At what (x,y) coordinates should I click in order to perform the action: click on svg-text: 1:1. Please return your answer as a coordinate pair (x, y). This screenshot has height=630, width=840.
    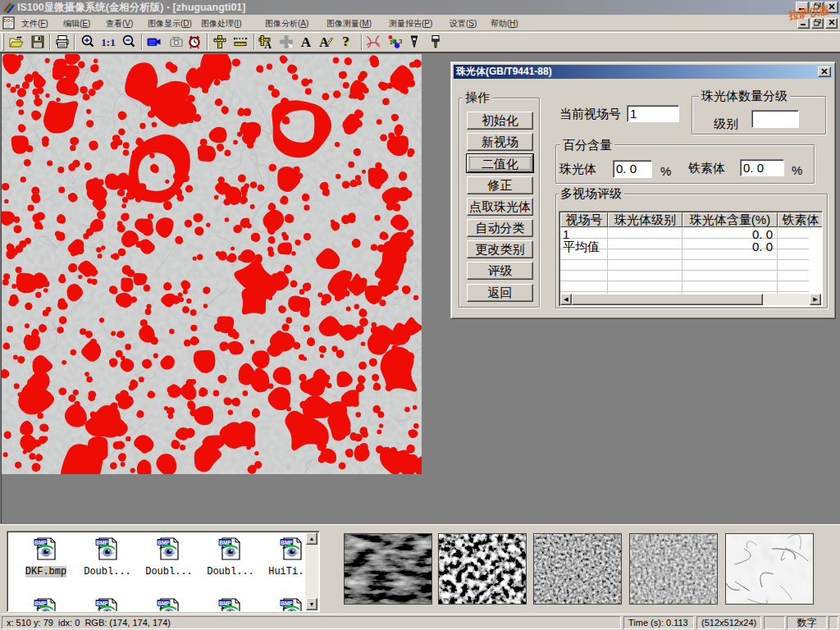
    Looking at the image, I should click on (108, 43).